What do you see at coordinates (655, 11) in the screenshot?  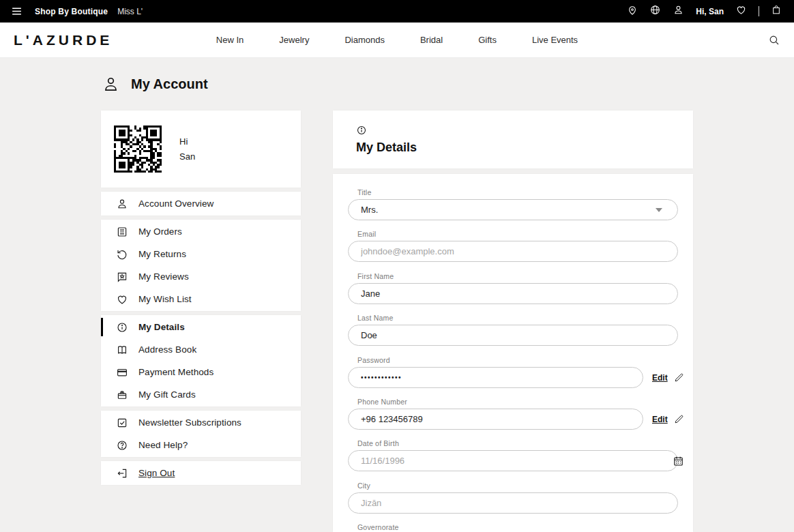 I see `language-globe-icon` at bounding box center [655, 11].